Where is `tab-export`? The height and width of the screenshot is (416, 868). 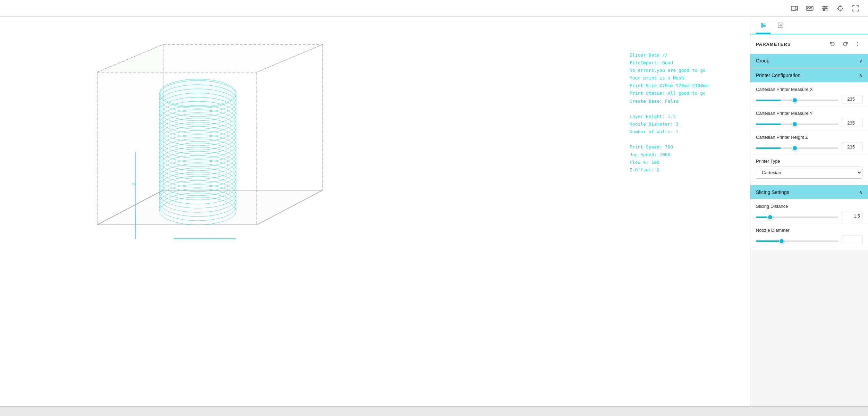
tab-export is located at coordinates (781, 26).